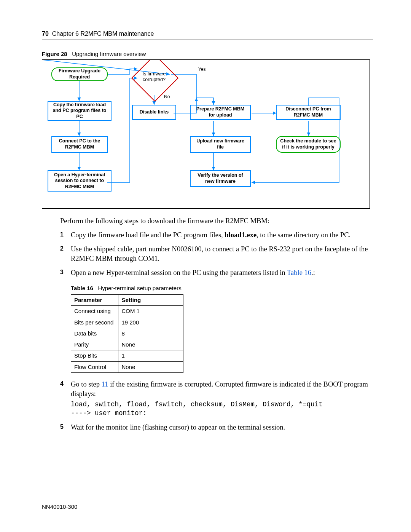 This screenshot has width=411, height=532. Describe the element at coordinates (179, 273) in the screenshot. I see `step-3-a: Open a new Hyper-terminal session on the…` at that location.